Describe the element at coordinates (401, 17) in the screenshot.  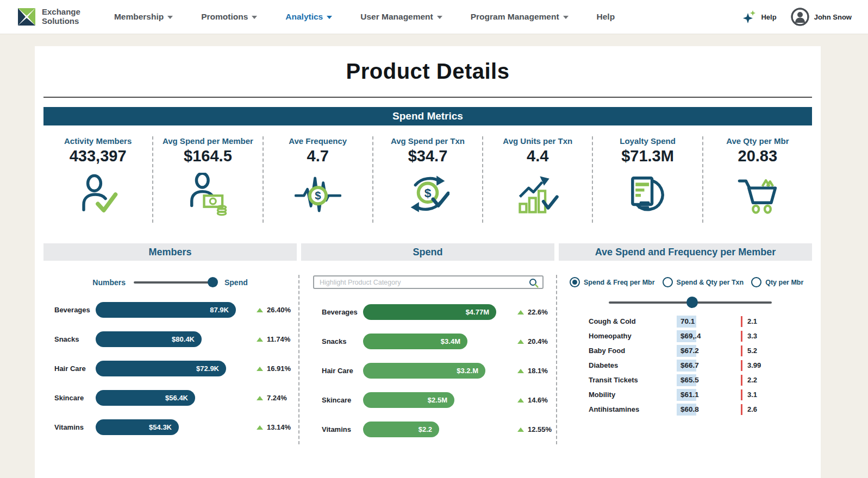
I see `nav-user-management: User Management` at that location.